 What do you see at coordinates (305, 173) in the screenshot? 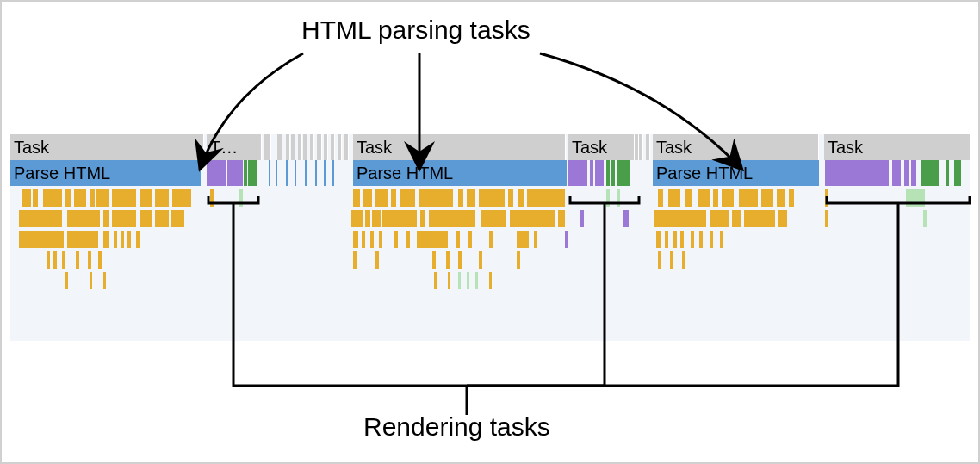
I see `thin-task-sliver-row` at bounding box center [305, 173].